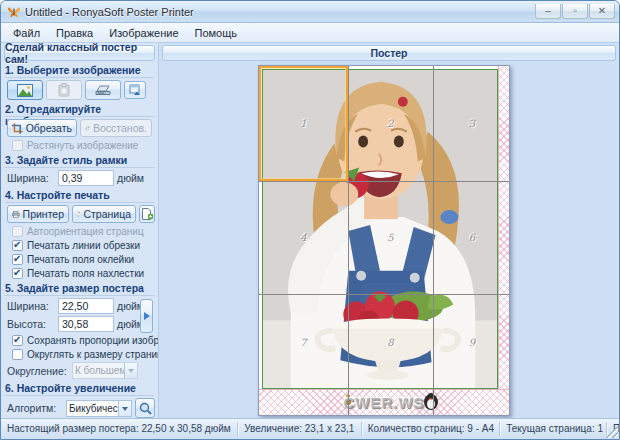 This screenshot has height=440, width=620. Describe the element at coordinates (38, 371) in the screenshot. I see `rounding-label: Округление:` at that location.